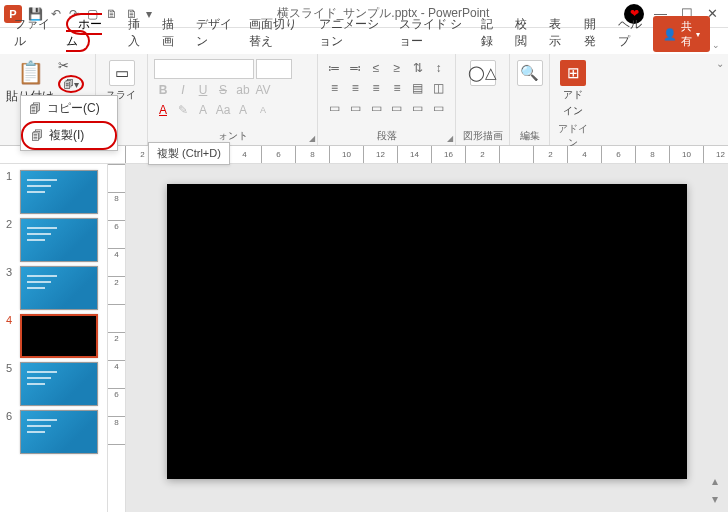 The width and height of the screenshot is (728, 512). I want to click on tab-help: ヘルプ, so click(632, 33).